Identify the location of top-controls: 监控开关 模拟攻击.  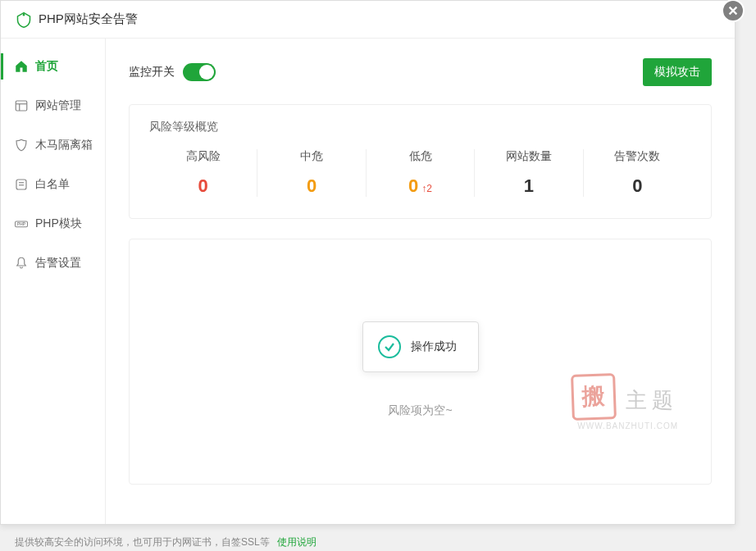
(420, 72).